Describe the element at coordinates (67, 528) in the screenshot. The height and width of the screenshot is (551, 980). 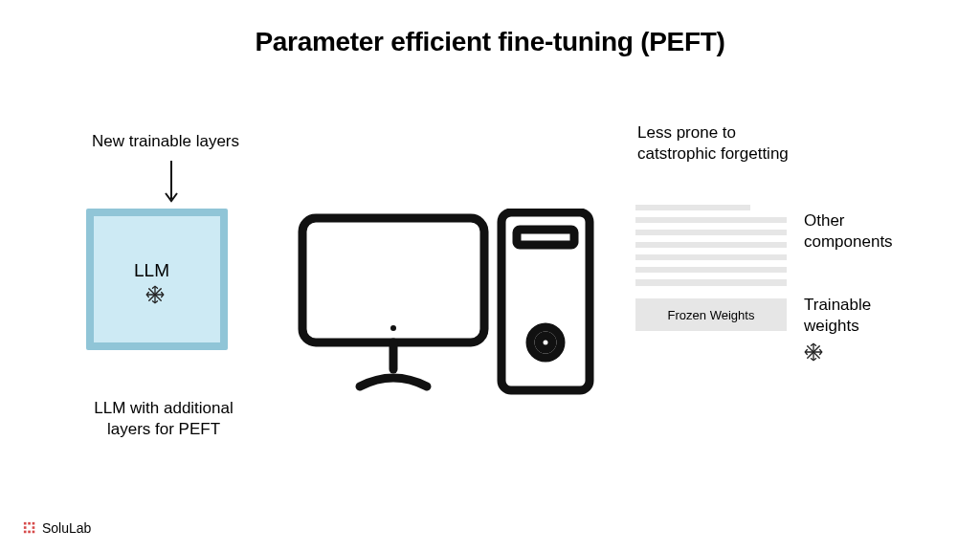
I see `brand-name: SoluLab` at that location.